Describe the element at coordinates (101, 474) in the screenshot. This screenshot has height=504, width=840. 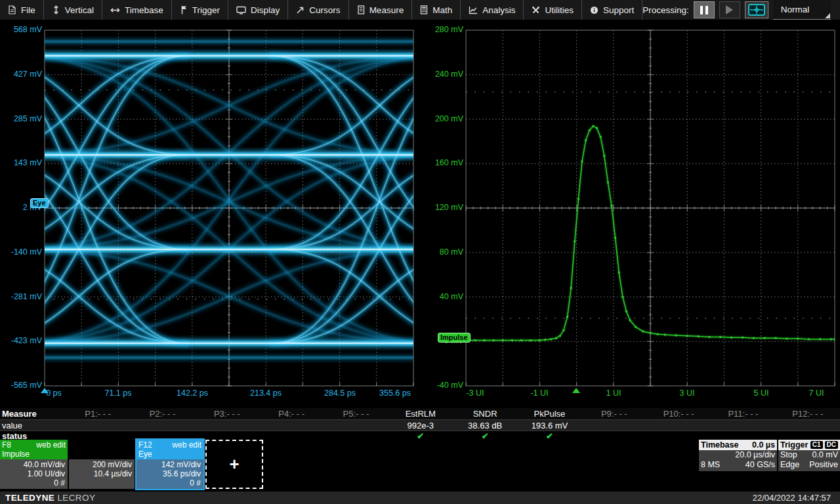
I see `descriptor-line: 10.4 µs/div` at that location.